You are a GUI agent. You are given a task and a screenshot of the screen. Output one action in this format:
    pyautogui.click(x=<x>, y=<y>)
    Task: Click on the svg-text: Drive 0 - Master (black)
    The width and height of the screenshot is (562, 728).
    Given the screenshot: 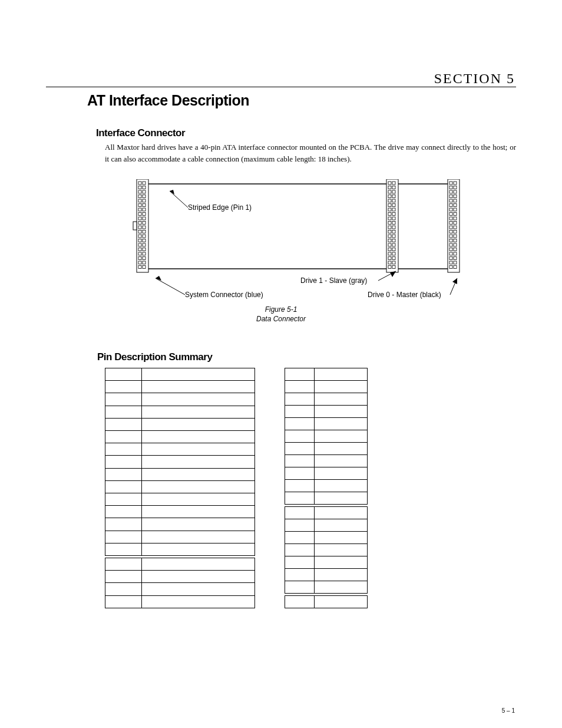 What is the action you would take?
    pyautogui.click(x=404, y=295)
    